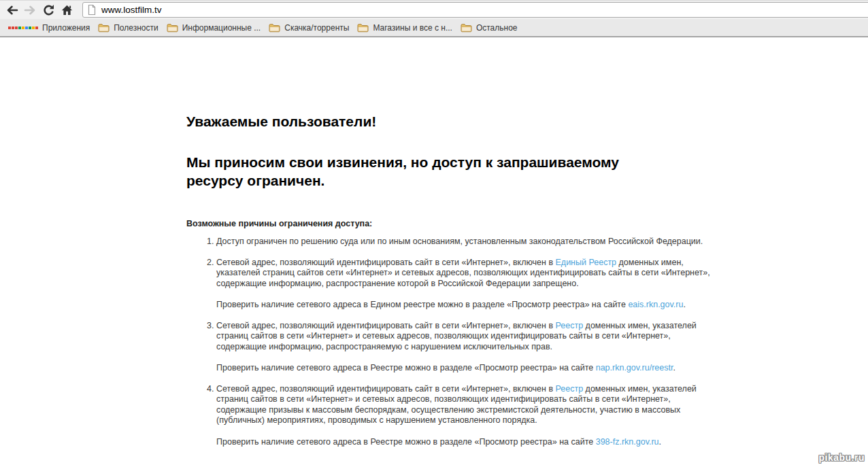 The image size is (868, 467). I want to click on bookmark-label: Магазины и все с н..., so click(412, 28).